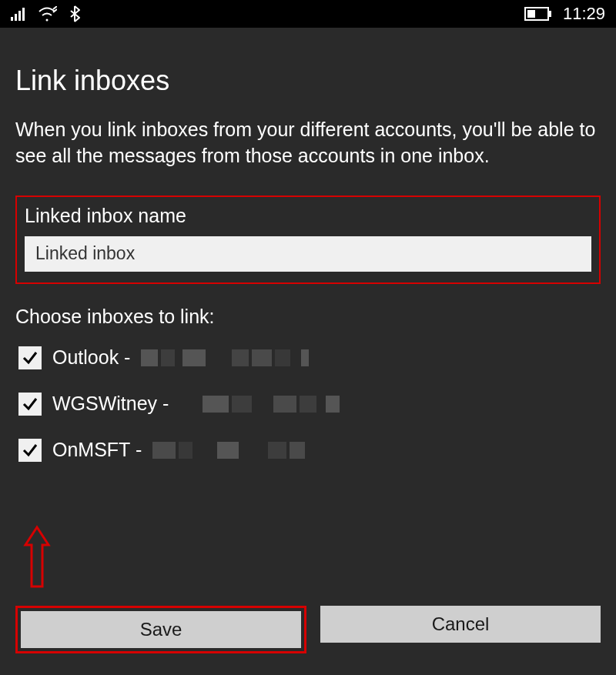 The height and width of the screenshot is (675, 616). I want to click on inbox-label-wgswitney: WGSWitney -, so click(111, 403).